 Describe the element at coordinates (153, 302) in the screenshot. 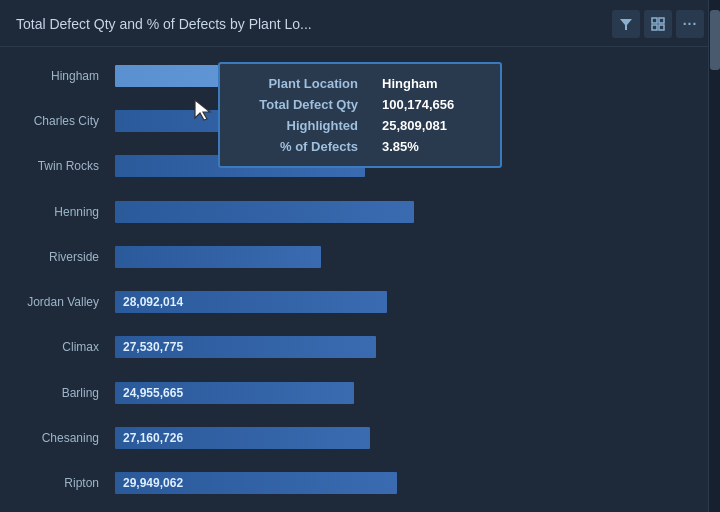

I see `bar-value: 28,092,014` at that location.